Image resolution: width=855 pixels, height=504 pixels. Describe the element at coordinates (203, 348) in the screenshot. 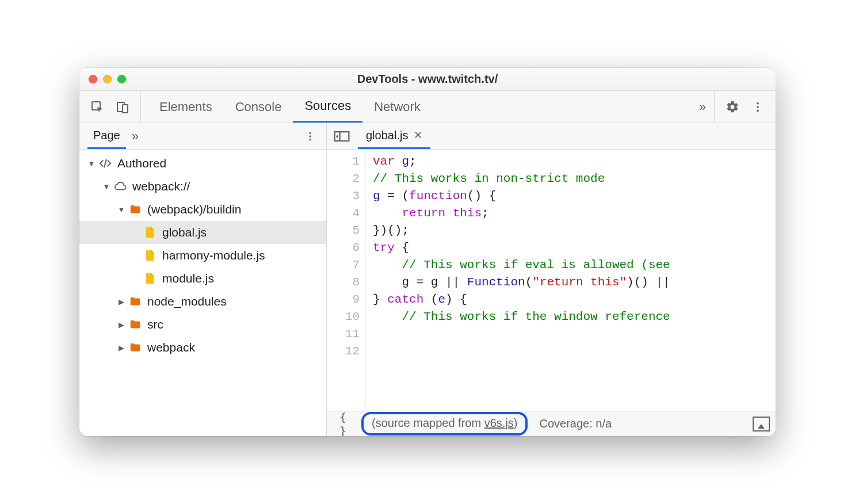

I see `file-tree-folder: ▶webpack` at that location.